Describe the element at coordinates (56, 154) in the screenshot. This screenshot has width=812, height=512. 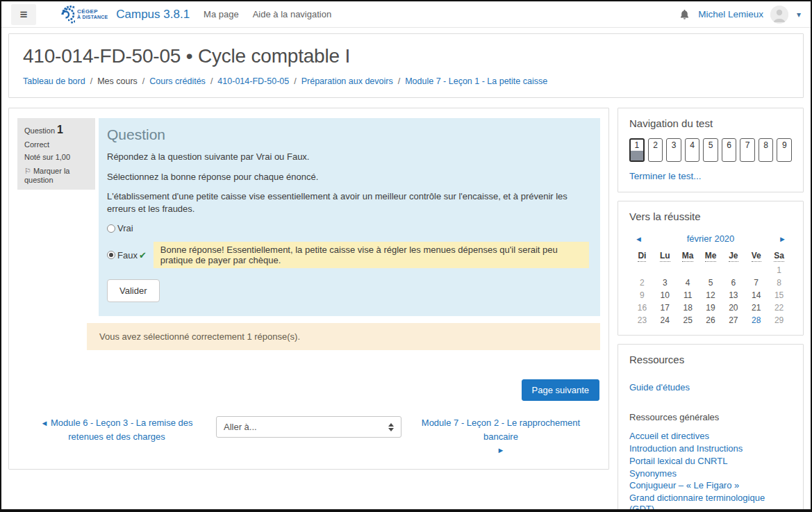
I see `question-info-box: Question 1 Correct Noté sur 1,00 ⚐Marque…` at that location.